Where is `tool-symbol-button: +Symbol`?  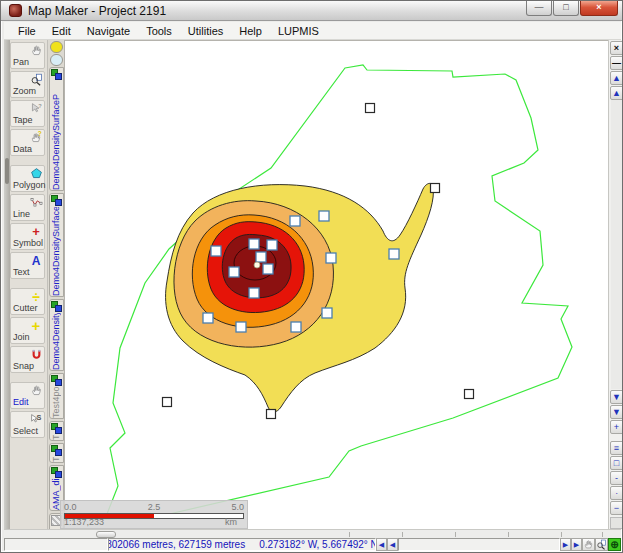
tool-symbol-button: +Symbol is located at coordinates (28, 236).